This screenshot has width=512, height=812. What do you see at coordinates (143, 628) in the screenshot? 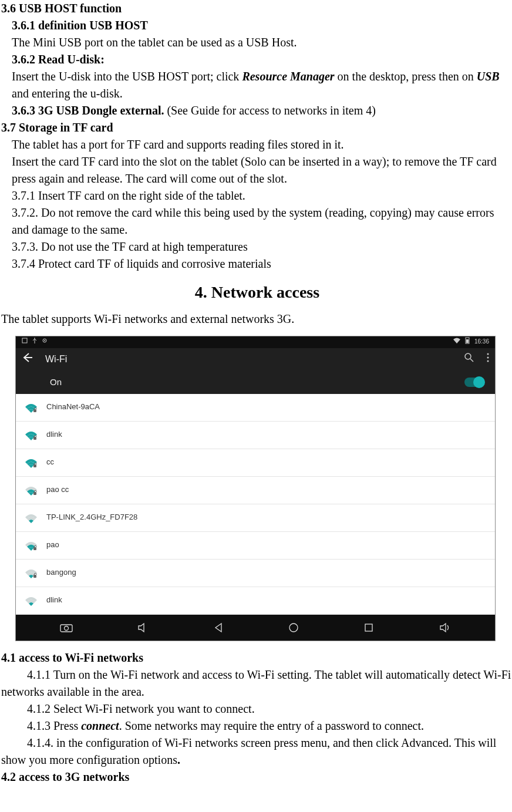
I see `volume-down-icon` at bounding box center [143, 628].